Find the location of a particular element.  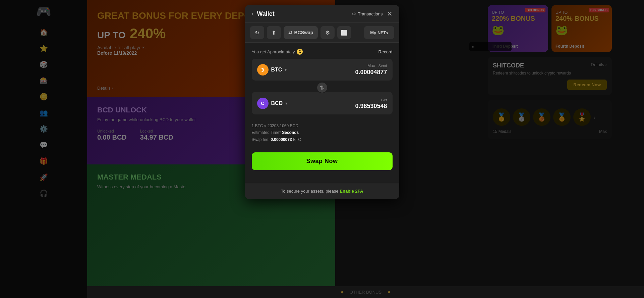

btc-logo: ₿ is located at coordinates (263, 70).